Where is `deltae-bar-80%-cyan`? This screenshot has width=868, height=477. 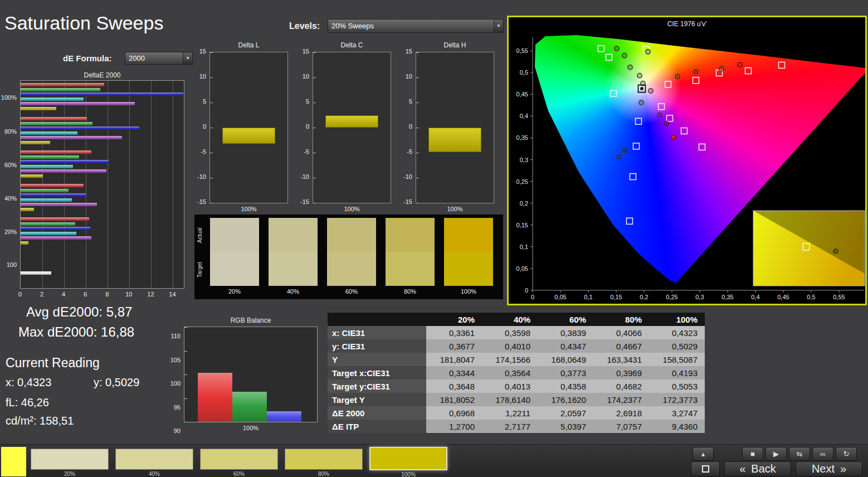
deltae-bar-80%-cyan is located at coordinates (49, 133).